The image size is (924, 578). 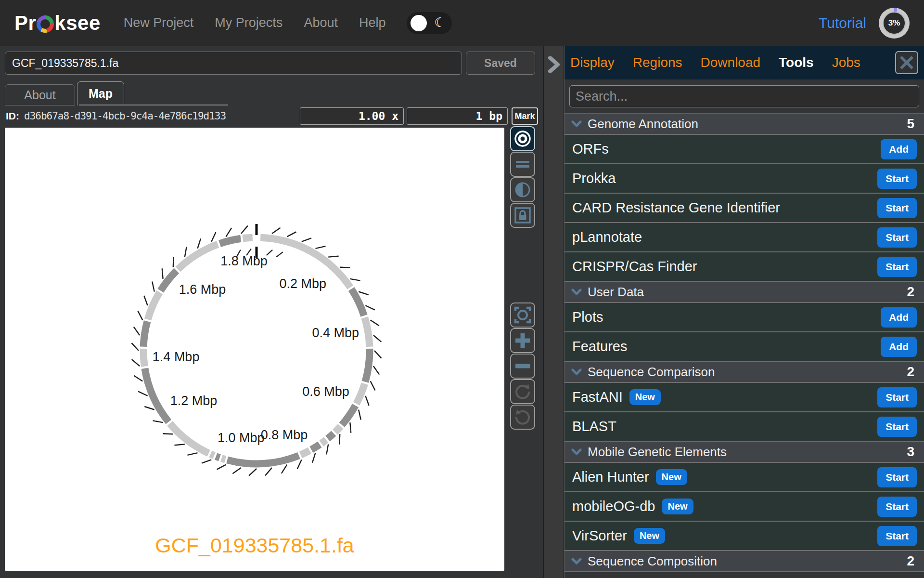 I want to click on panel-tab-regions: Regions, so click(x=657, y=63).